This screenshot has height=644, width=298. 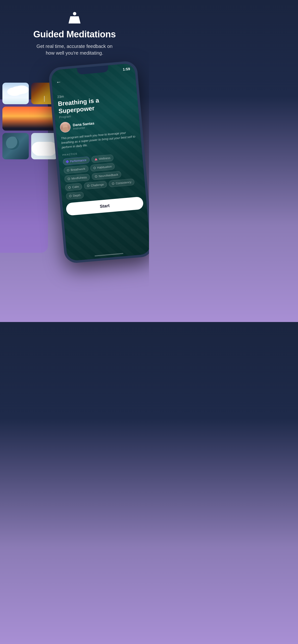 What do you see at coordinates (124, 182) in the screenshot?
I see `tag-consistency-label: Consistency` at bounding box center [124, 182].